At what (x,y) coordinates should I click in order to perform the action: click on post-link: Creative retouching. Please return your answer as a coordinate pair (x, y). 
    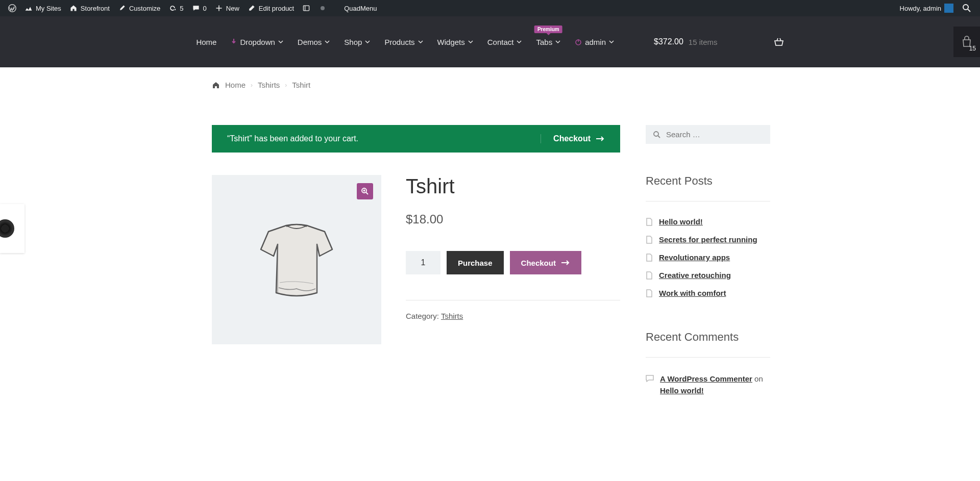
    Looking at the image, I should click on (695, 275).